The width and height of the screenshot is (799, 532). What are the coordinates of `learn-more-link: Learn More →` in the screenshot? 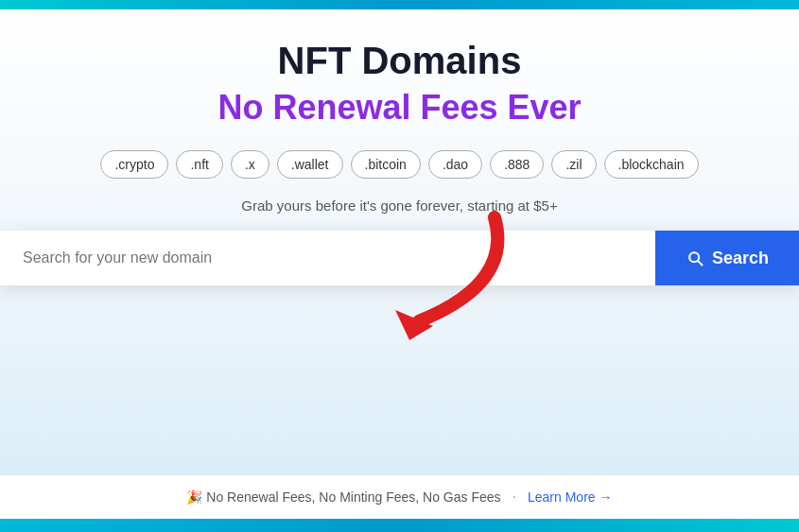 It's located at (570, 497).